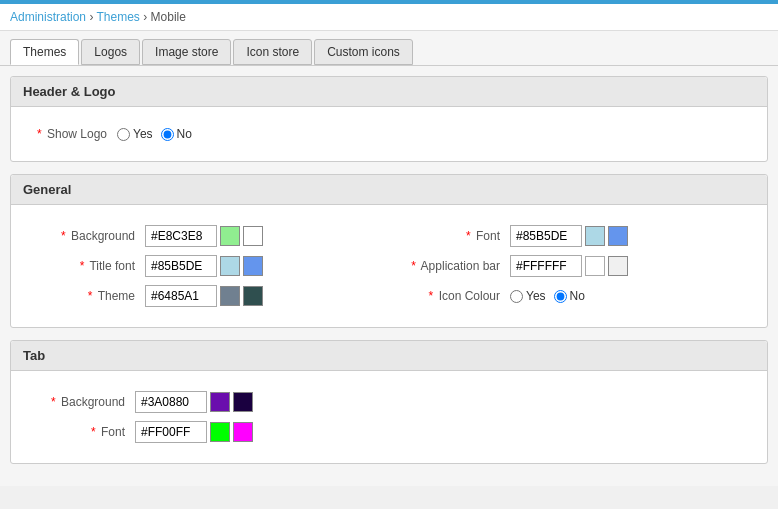 The width and height of the screenshot is (778, 509). I want to click on show-logo-yes-label: Yes, so click(143, 134).